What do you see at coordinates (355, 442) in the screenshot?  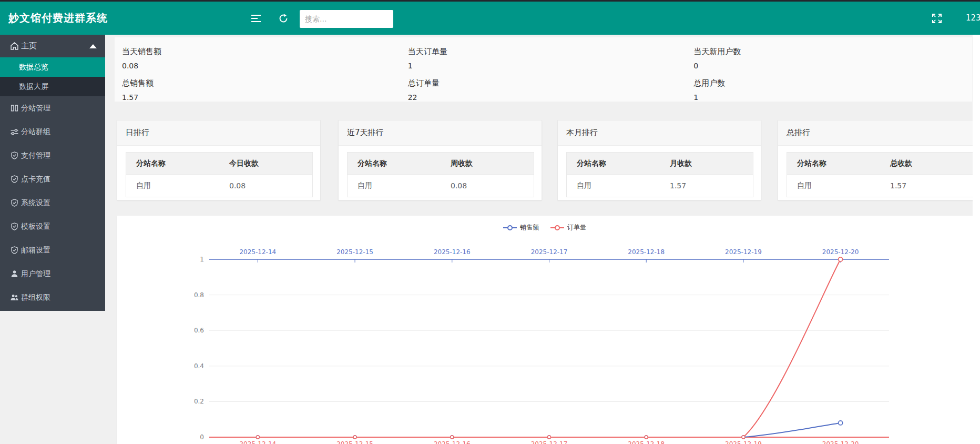 I see `svg-text: 2025-12-15` at bounding box center [355, 442].